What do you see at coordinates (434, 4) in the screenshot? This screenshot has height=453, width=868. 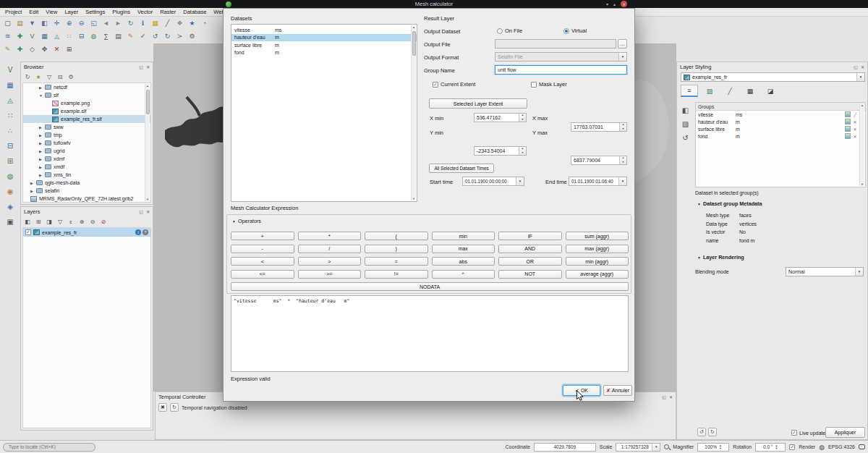 I see `dialog-titlebar: Mesh calculator ▾ ▴ ✕` at bounding box center [434, 4].